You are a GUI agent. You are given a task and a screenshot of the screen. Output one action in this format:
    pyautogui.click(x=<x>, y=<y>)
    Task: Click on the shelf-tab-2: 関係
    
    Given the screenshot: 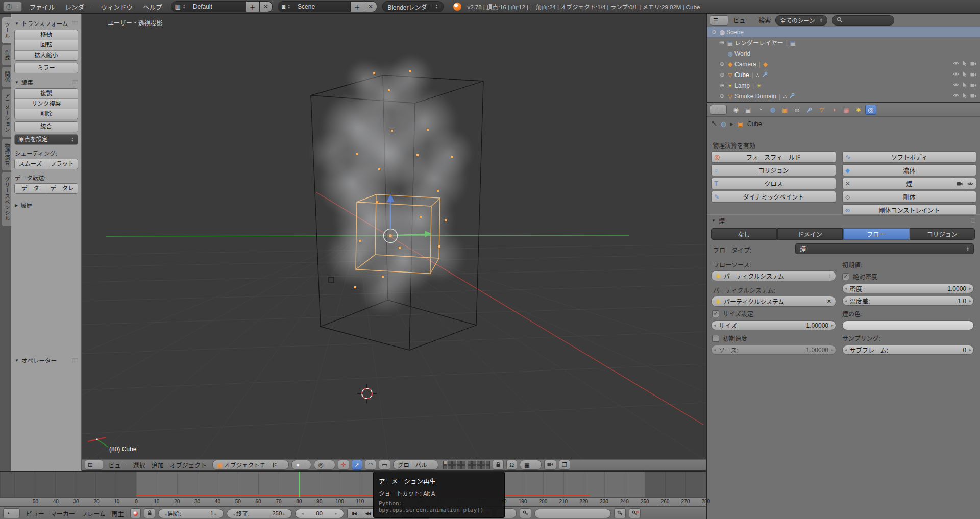 What is the action you would take?
    pyautogui.click(x=7, y=77)
    